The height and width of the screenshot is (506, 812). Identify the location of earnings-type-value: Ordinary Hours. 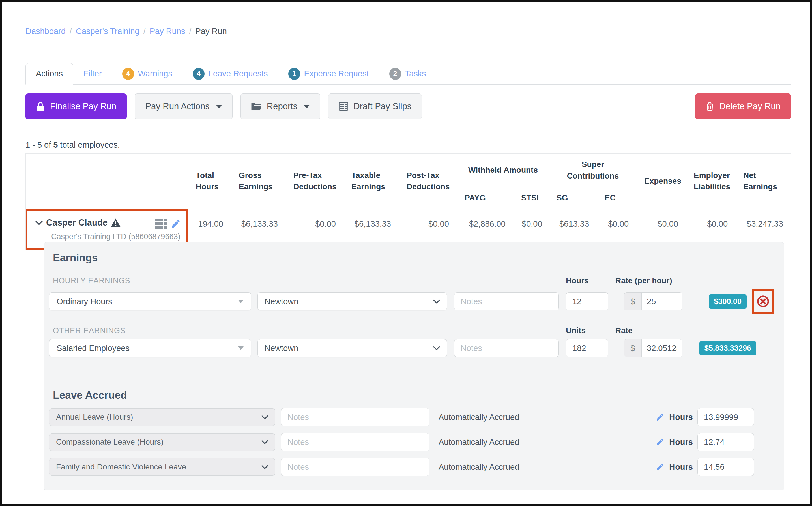
(84, 302).